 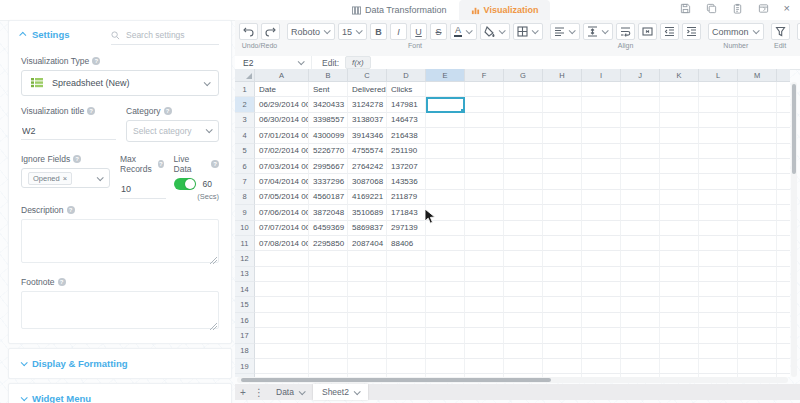 What do you see at coordinates (528, 32) in the screenshot?
I see `borders-button` at bounding box center [528, 32].